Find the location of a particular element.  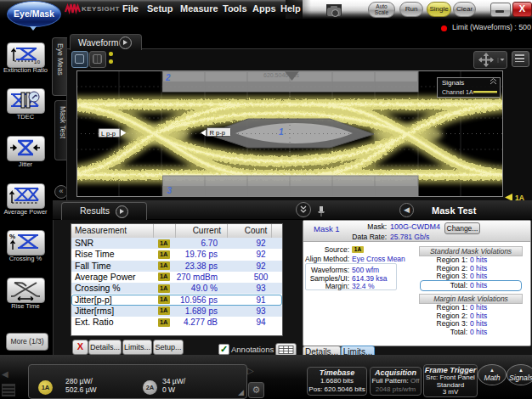

svg-text: 1/0 is located at coordinates (37, 62).